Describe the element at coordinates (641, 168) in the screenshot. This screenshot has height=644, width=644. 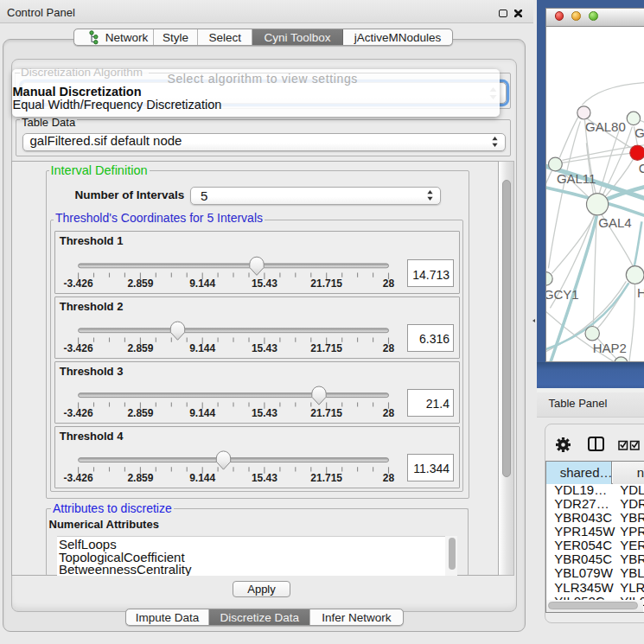
I see `svg-text: C` at that location.